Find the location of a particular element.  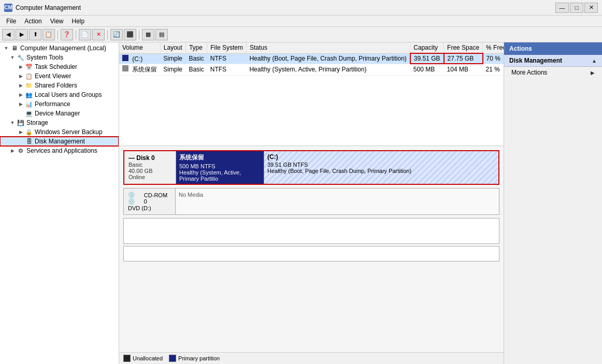

col-status: Status is located at coordinates (328, 48).